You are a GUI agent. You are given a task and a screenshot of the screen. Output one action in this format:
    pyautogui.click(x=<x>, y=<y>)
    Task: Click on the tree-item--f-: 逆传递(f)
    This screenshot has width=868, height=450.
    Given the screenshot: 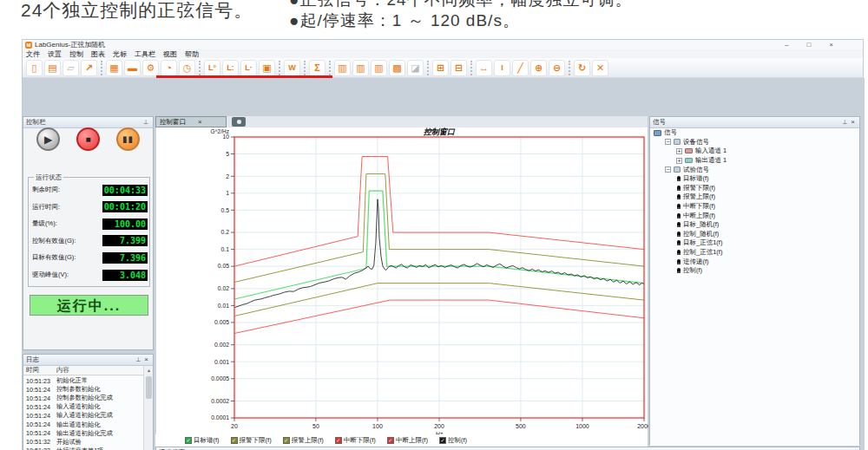 What is the action you would take?
    pyautogui.click(x=755, y=262)
    